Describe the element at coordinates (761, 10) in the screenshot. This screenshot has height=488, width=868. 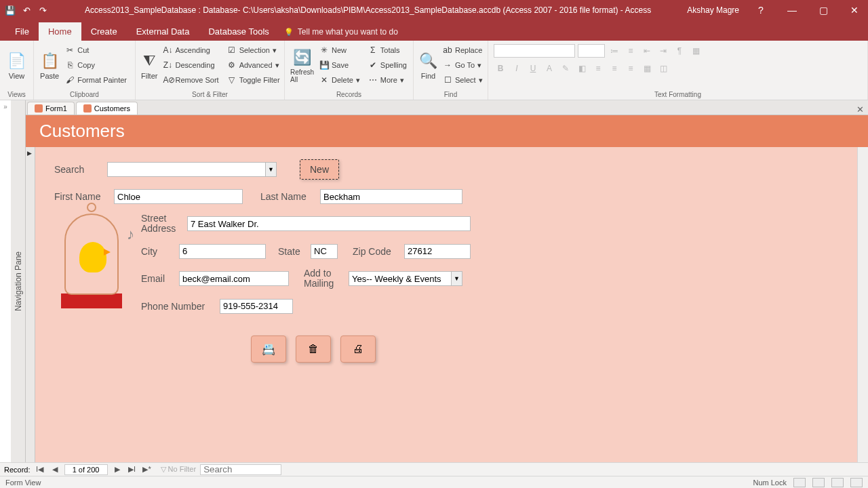
I see `help-icon: ?` at that location.